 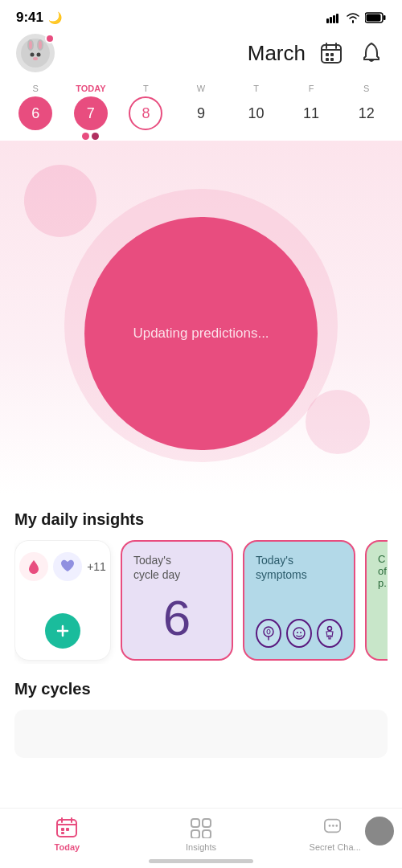 What do you see at coordinates (55, 18) in the screenshot?
I see `moon-icon: 🌙` at bounding box center [55, 18].